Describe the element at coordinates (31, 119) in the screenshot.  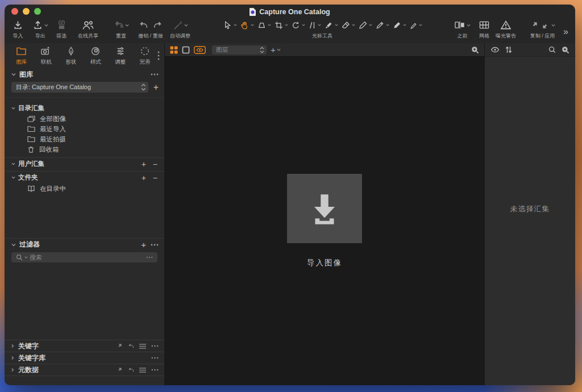
I see `all-images-icon` at that location.